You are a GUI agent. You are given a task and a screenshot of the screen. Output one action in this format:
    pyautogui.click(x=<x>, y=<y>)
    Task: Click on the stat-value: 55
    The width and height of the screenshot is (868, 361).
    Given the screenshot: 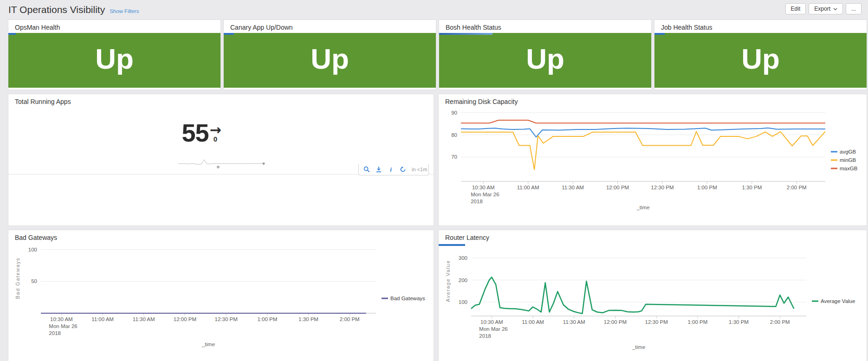 What is the action you would take?
    pyautogui.click(x=195, y=133)
    